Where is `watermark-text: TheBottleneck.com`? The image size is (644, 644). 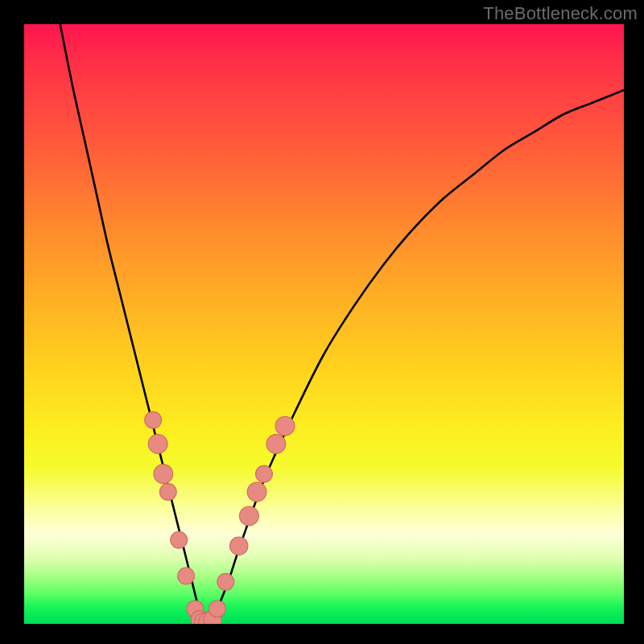
watermark-text: TheBottleneck.com is located at coordinates (560, 14).